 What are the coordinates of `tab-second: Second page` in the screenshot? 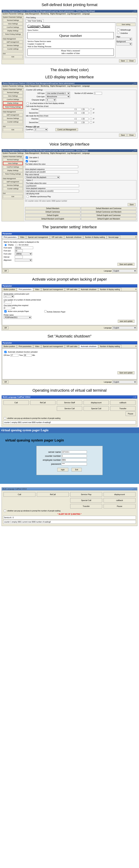 It's located at (113, 237).